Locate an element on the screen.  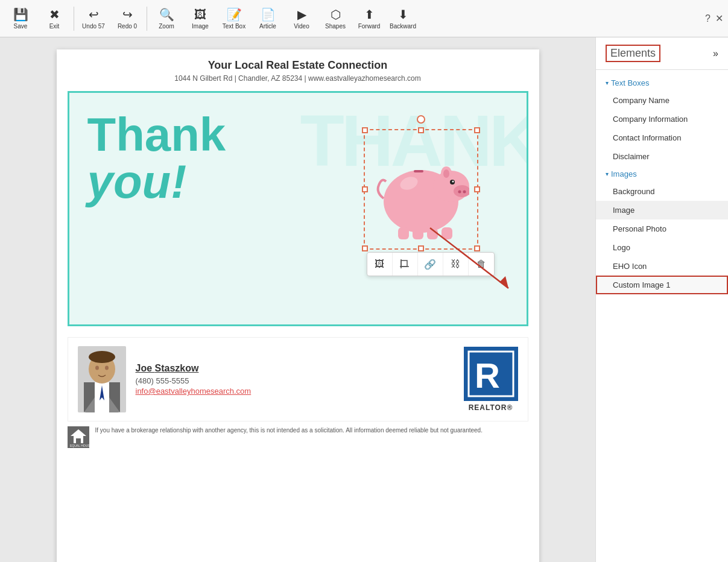
shapes-button: ⬡ Shapes is located at coordinates (335, 19).